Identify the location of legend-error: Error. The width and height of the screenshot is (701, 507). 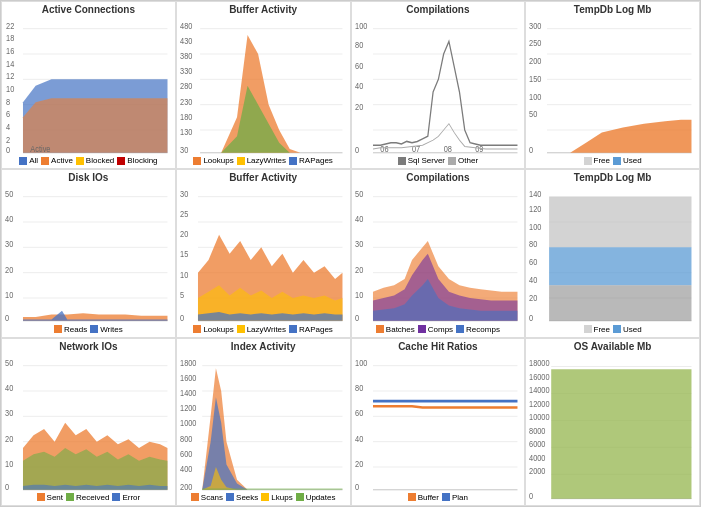
(126, 498).